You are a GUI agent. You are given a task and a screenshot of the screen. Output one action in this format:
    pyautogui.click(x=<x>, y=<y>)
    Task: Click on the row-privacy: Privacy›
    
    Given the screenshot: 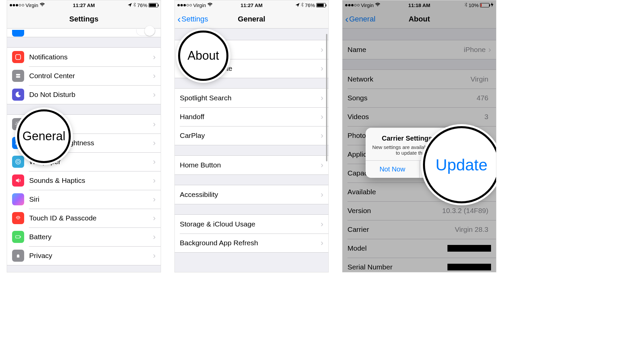 What is the action you would take?
    pyautogui.click(x=84, y=256)
    